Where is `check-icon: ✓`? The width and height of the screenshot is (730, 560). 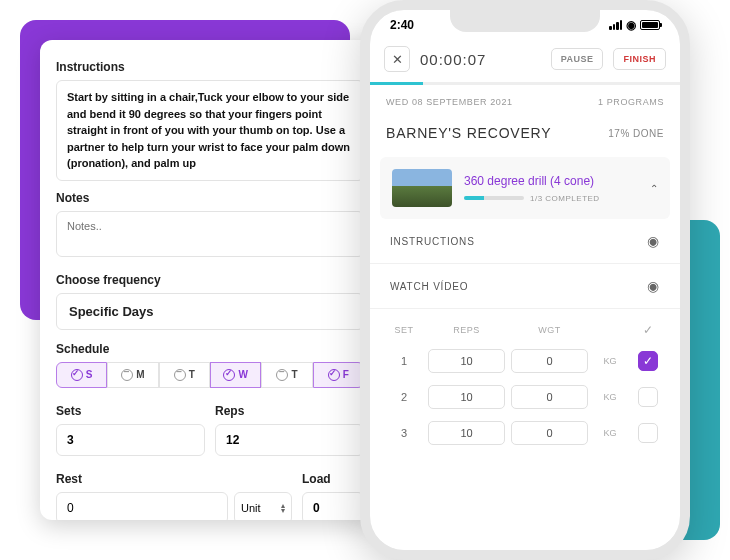
check-icon: ✓ is located at coordinates (648, 330).